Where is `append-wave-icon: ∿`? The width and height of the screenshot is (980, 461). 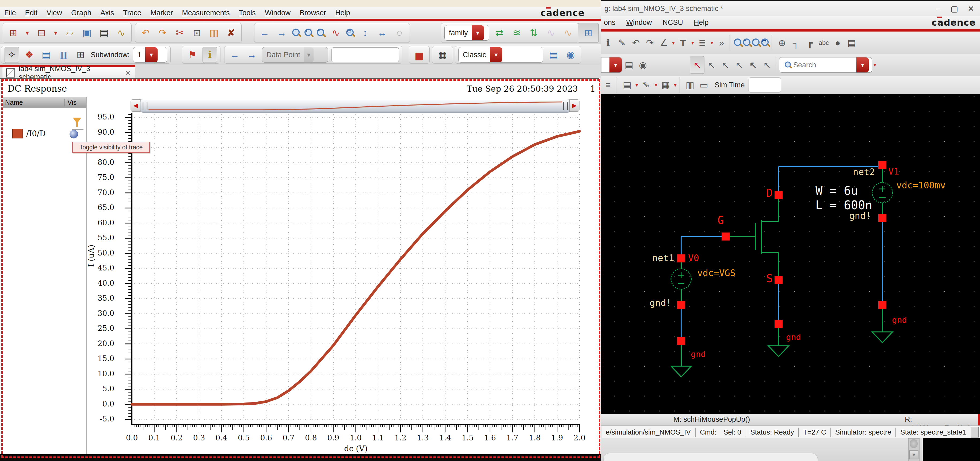
append-wave-icon: ∿ is located at coordinates (551, 33).